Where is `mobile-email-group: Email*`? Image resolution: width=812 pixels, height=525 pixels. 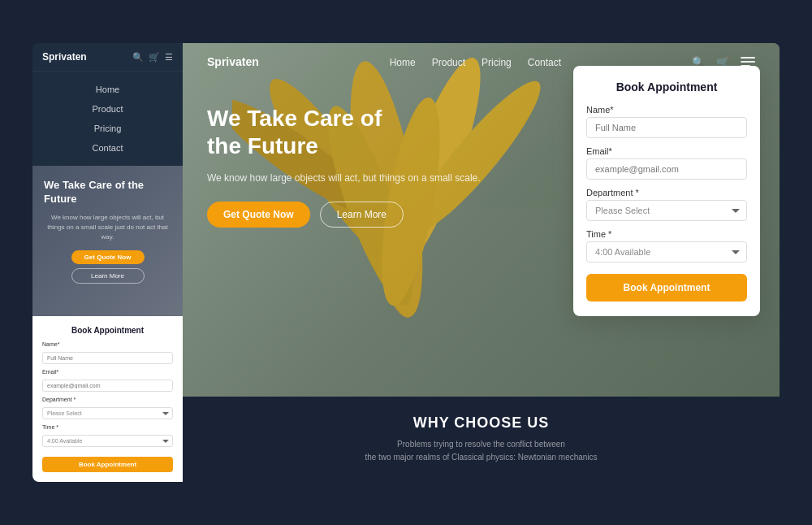 mobile-email-group: Email* is located at coordinates (107, 380).